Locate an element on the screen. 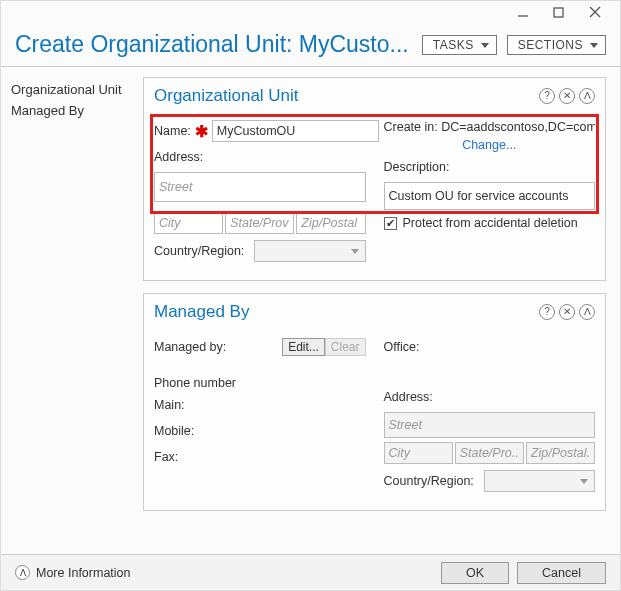 The height and width of the screenshot is (591, 621). maximize-button is located at coordinates (559, 12).